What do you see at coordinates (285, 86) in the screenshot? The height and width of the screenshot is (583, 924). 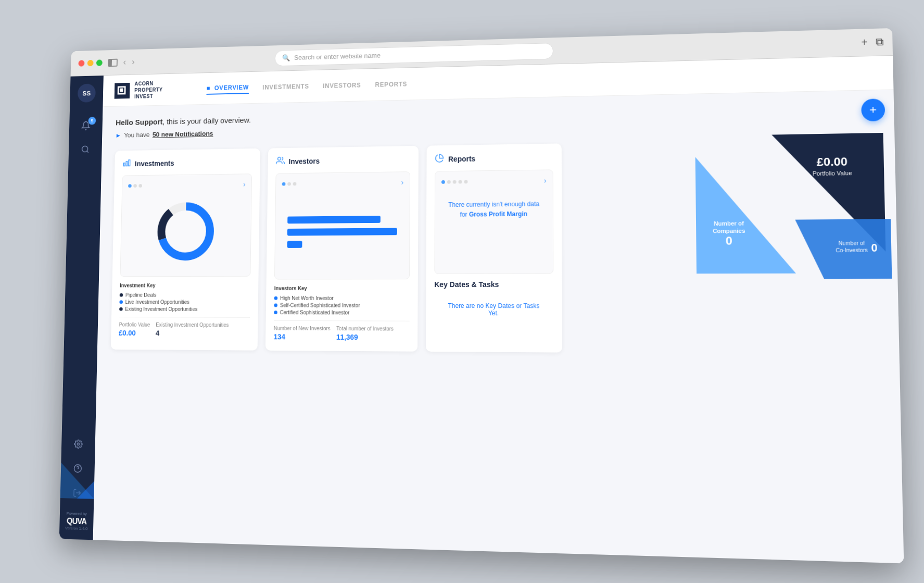 I see `tab-investments: INVESTMENTS` at bounding box center [285, 86].